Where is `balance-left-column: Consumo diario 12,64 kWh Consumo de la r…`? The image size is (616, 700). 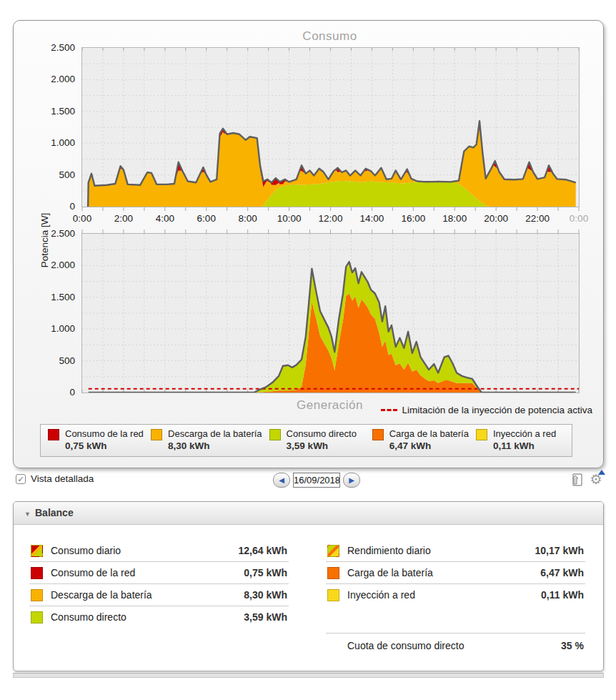
balance-left-column: Consumo diario 12,64 kWh Consumo de la r… is located at coordinates (159, 584).